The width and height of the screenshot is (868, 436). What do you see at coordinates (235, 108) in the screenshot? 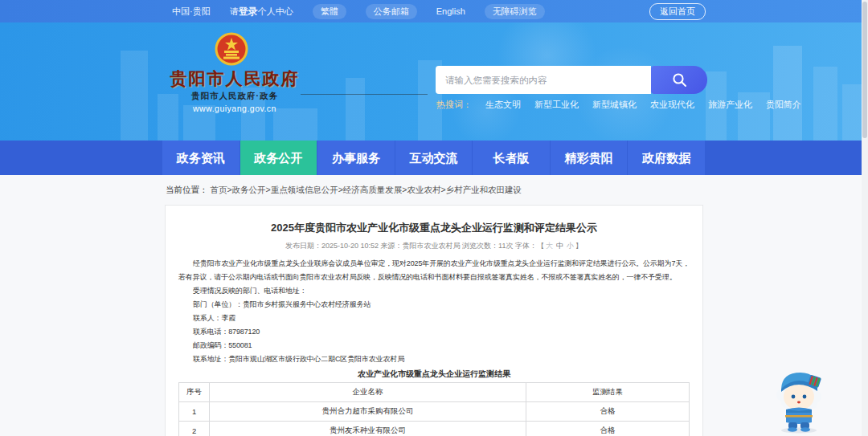
I see `site-url: www.guiyang.gov.cn` at bounding box center [235, 108].